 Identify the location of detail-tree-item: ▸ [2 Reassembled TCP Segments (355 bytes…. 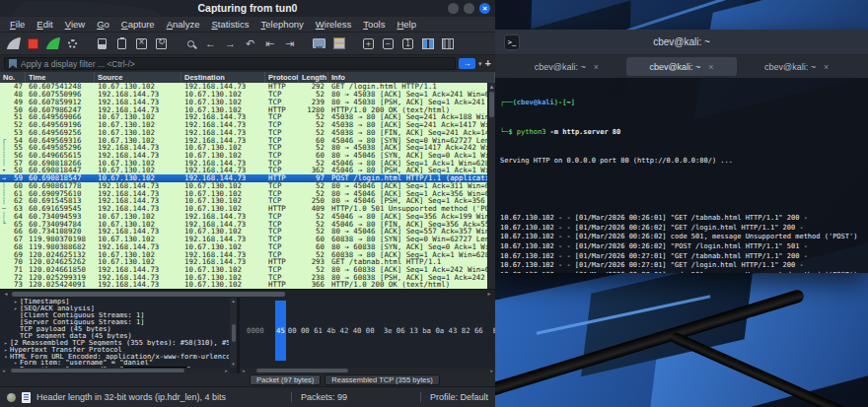
(115, 343).